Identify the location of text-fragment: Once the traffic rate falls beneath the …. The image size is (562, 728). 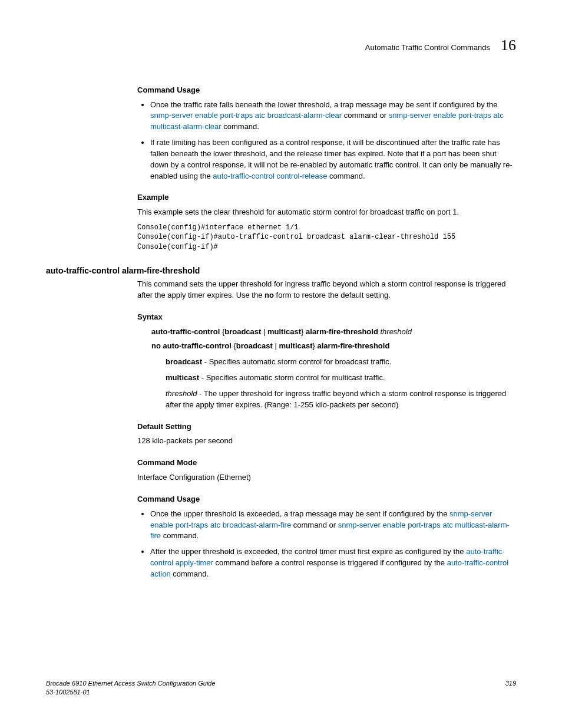
(324, 105).